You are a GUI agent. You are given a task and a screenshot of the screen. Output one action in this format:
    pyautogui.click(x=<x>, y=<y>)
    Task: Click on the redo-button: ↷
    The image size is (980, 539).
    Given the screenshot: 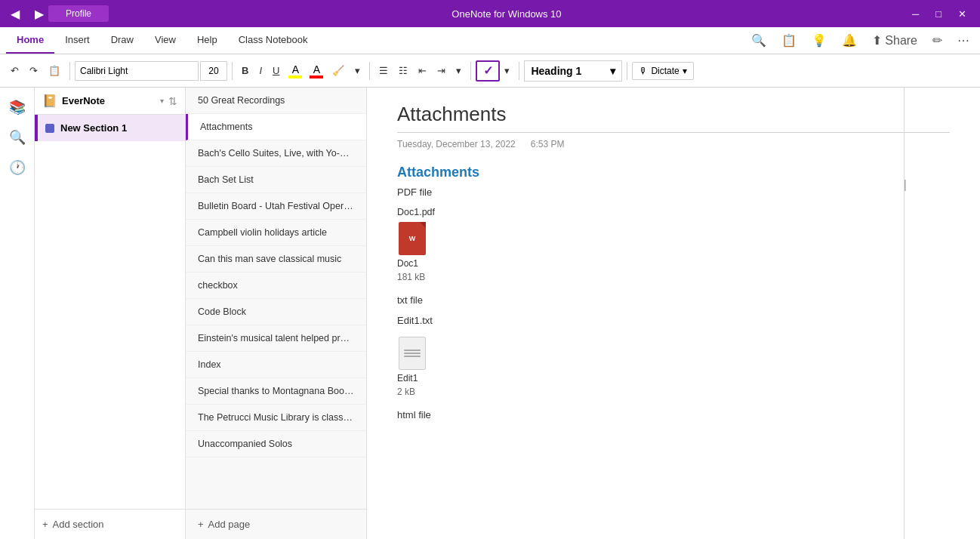 What is the action you would take?
    pyautogui.click(x=33, y=71)
    